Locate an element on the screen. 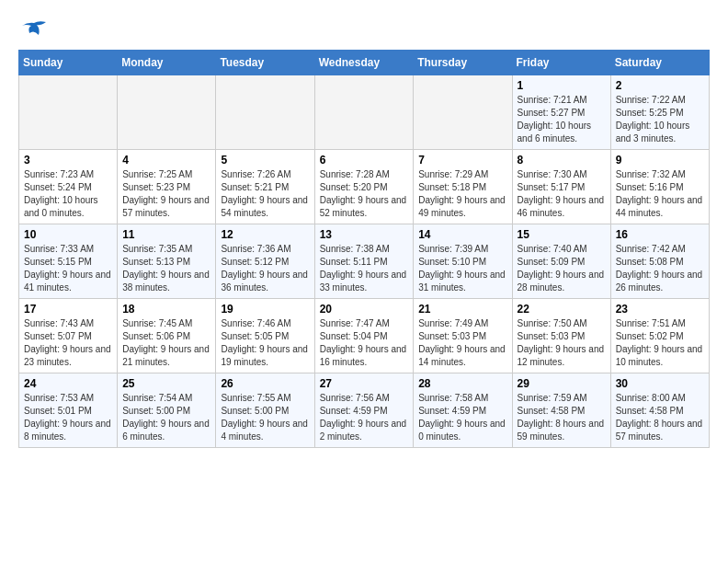 The height and width of the screenshot is (563, 728). day-info: Sunrise: 7:21 AM Sunset: 5:27 PM Dayligh… is located at coordinates (562, 120).